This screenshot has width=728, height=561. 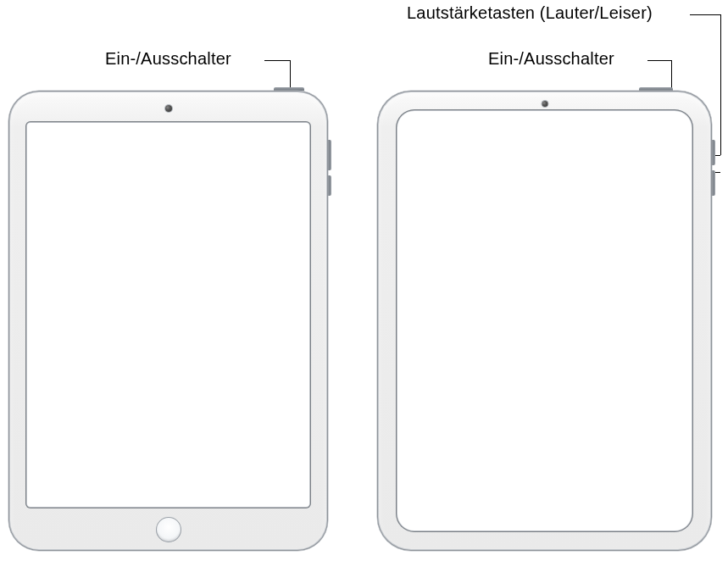 I want to click on side-button-icon, so click(x=330, y=155).